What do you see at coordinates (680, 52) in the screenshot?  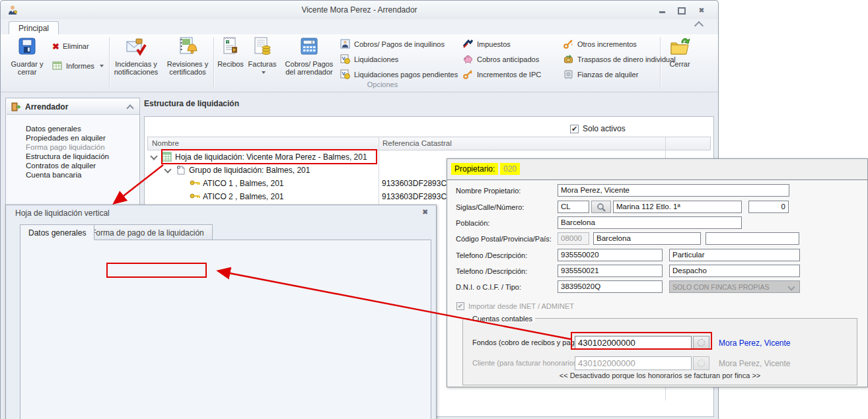 I see `close-form-button: Cerrar` at bounding box center [680, 52].